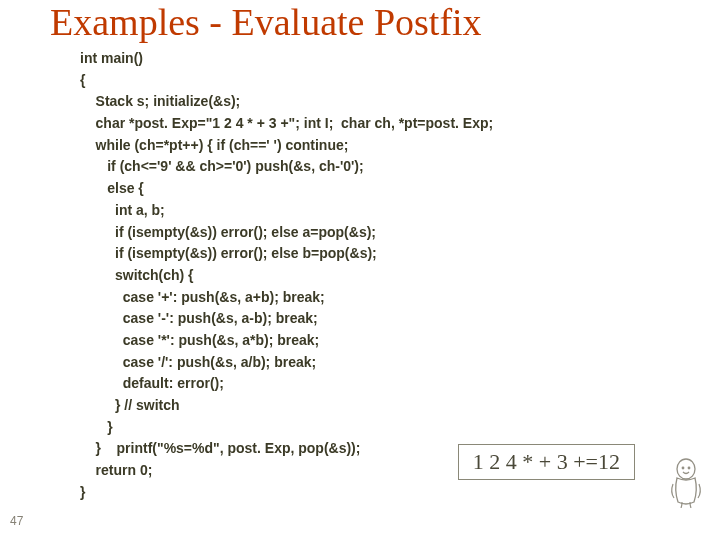 Image resolution: width=720 pixels, height=540 pixels. Describe the element at coordinates (546, 462) in the screenshot. I see `result-box: 1 2 4 * + 3 +=12` at that location.